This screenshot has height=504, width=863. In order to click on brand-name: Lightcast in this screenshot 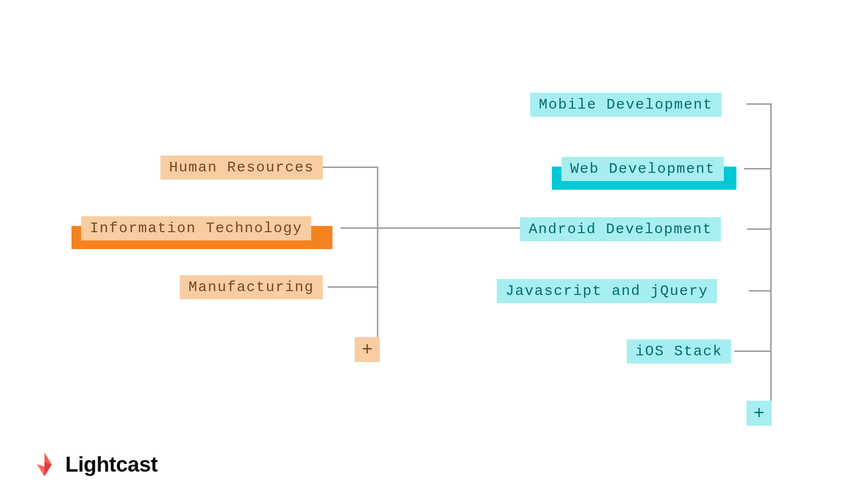, I will do `click(111, 464)`.